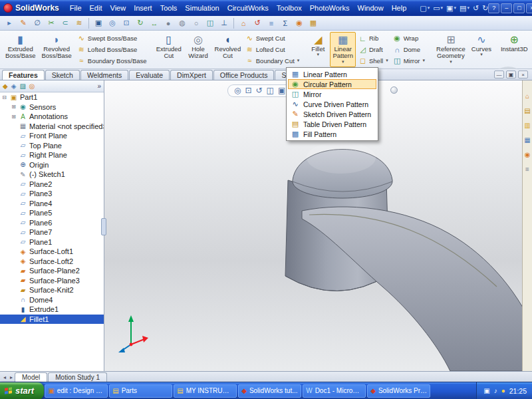 Image resolution: width=532 pixels, height=399 pixels. What do you see at coordinates (52, 97) in the screenshot?
I see `tree-item-part1: ⊟ ▣ Part1` at bounding box center [52, 97].